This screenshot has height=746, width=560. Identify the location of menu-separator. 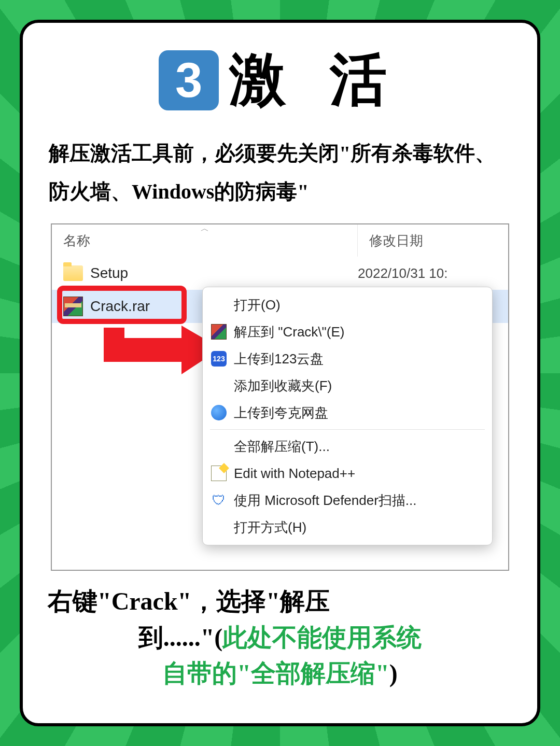
(347, 429).